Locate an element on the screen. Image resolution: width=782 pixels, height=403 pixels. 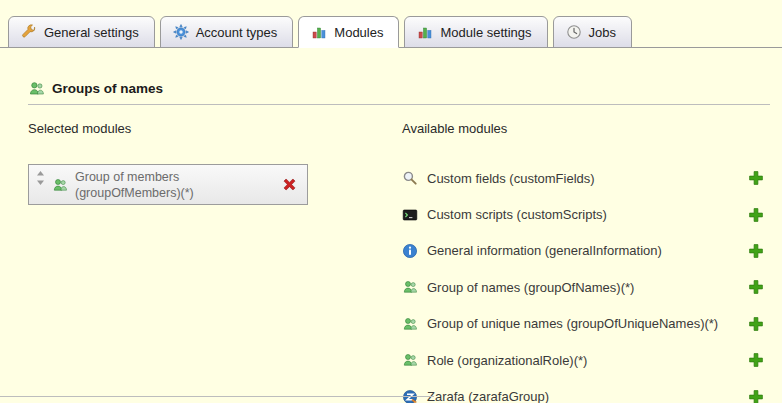
drag-handle-icon is located at coordinates (40, 178).